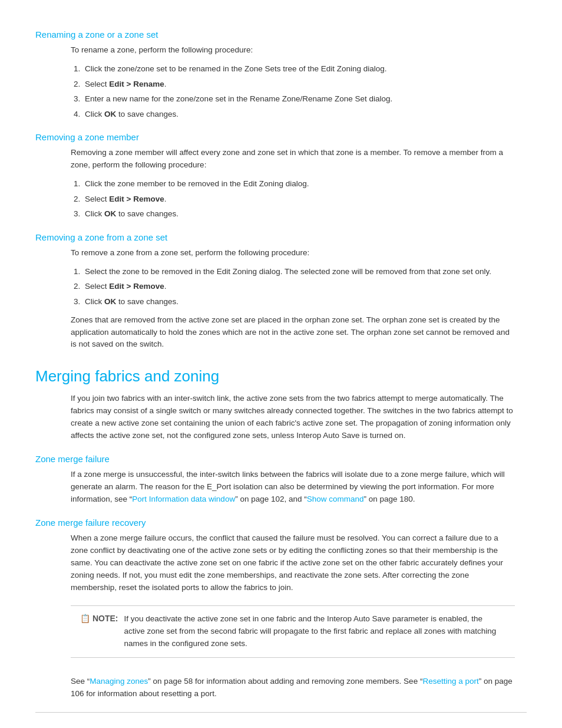 This screenshot has width=562, height=728. Describe the element at coordinates (281, 712) in the screenshot. I see `footer-rule` at that location.